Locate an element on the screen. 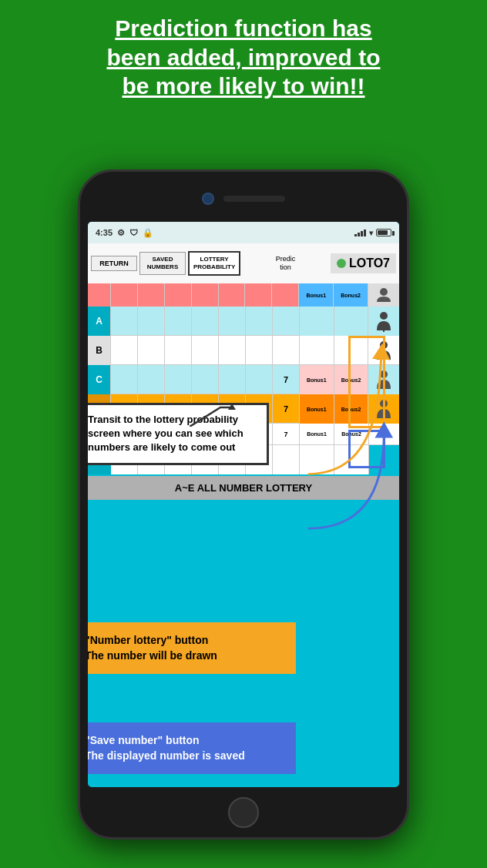 This screenshot has height=868, width=487. all-lottery-button: A~E ALL NUMBER LOTTERY is located at coordinates (244, 488).